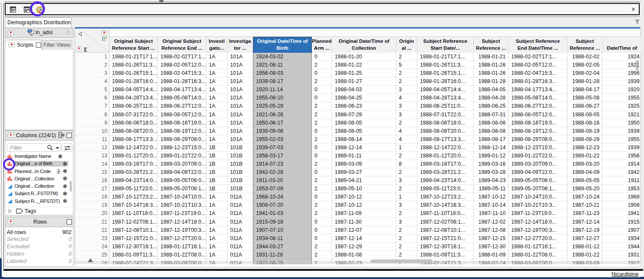 Image resolution: width=644 pixels, height=279 pixels. I want to click on table-cell: 1987-11-23T19:0..., so click(182, 214).